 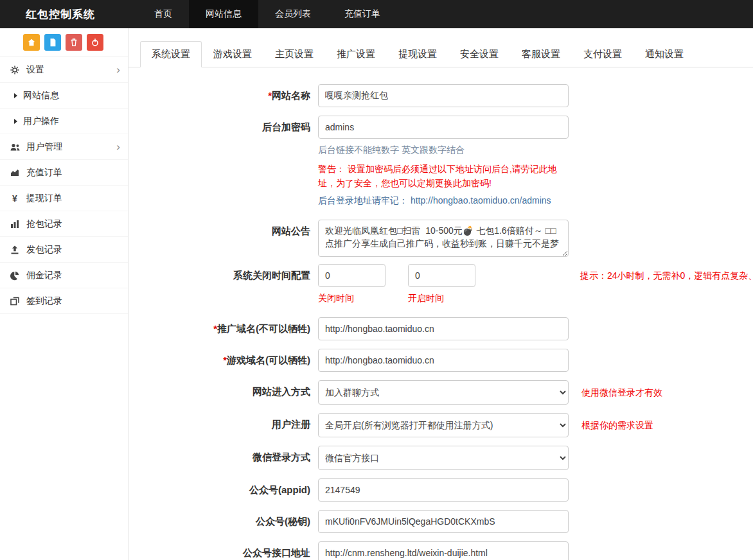 I want to click on sidebar-item-label: 抢包记录, so click(x=44, y=224).